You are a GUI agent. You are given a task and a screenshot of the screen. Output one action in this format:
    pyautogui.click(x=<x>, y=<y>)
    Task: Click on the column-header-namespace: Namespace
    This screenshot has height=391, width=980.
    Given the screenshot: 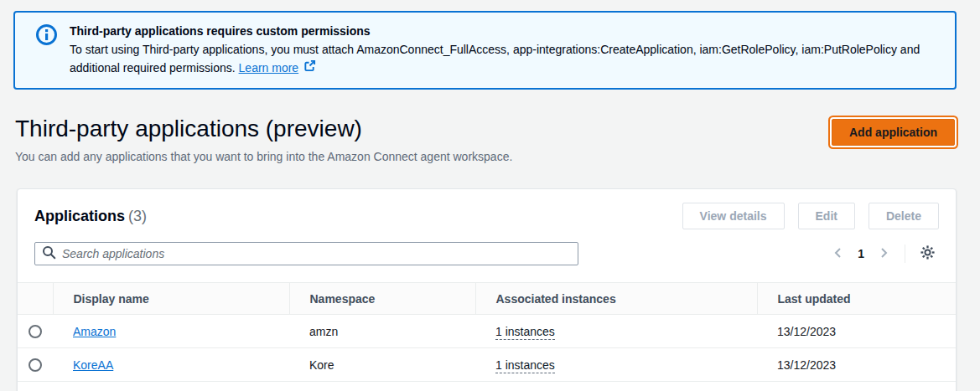 What is the action you would take?
    pyautogui.click(x=382, y=299)
    